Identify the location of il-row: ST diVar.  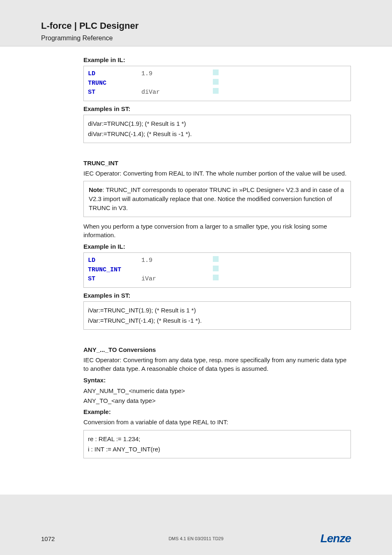
(217, 93).